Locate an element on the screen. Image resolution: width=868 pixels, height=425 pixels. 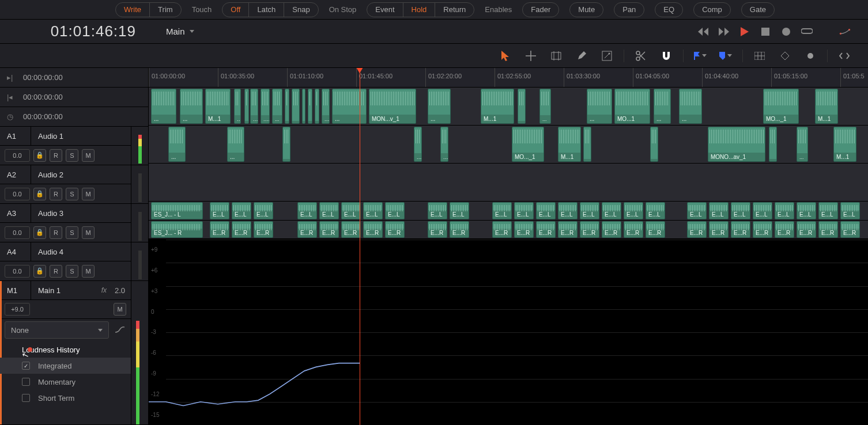
audio-clip: MO...1 is located at coordinates (632, 106).